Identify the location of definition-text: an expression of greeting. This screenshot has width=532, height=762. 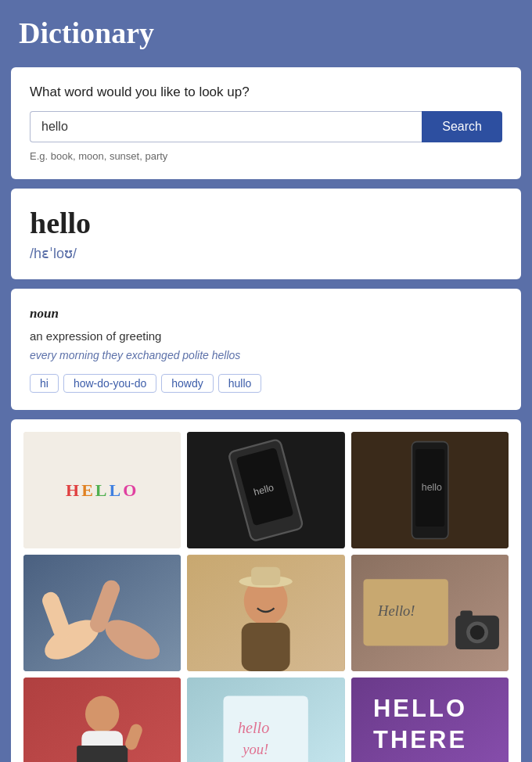
(266, 336).